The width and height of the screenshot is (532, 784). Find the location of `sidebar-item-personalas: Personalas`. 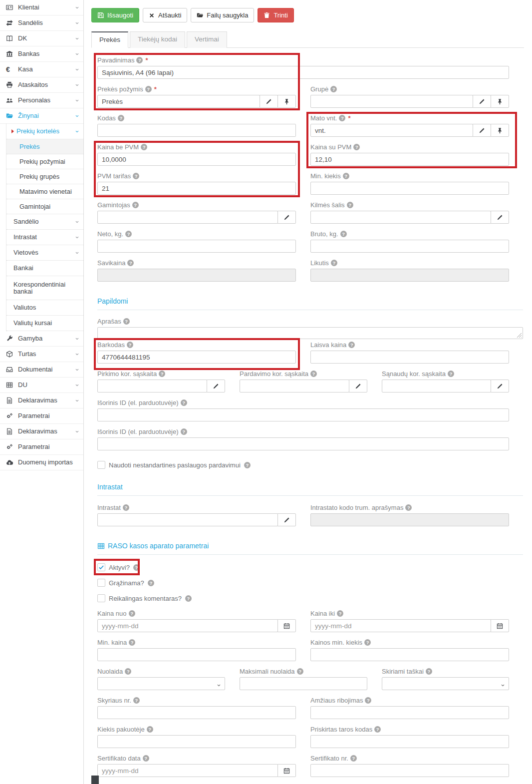

sidebar-item-personalas: Personalas is located at coordinates (42, 101).